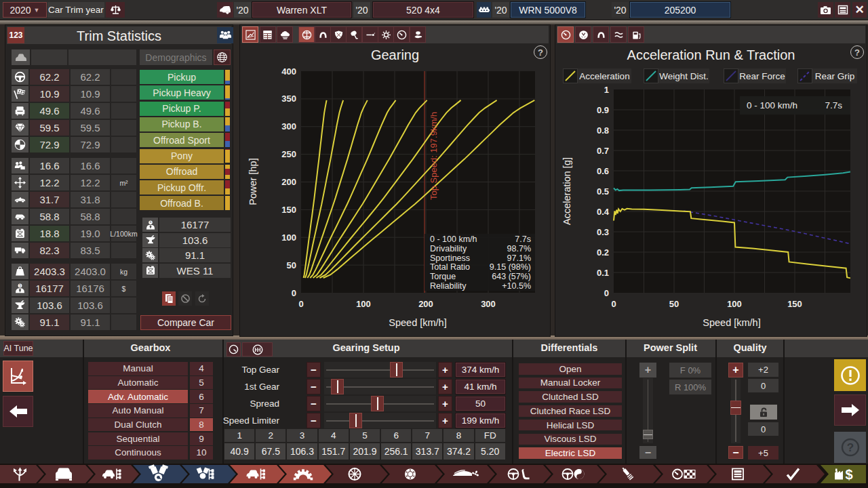  Describe the element at coordinates (289, 155) in the screenshot. I see `svg-text: 250` at that location.